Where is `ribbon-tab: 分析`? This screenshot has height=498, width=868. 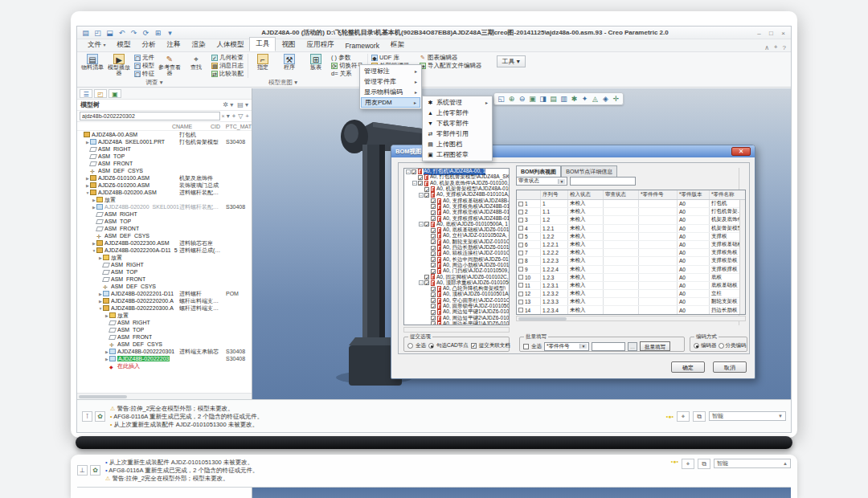
ribbon-tab: 分析 is located at coordinates (148, 45).